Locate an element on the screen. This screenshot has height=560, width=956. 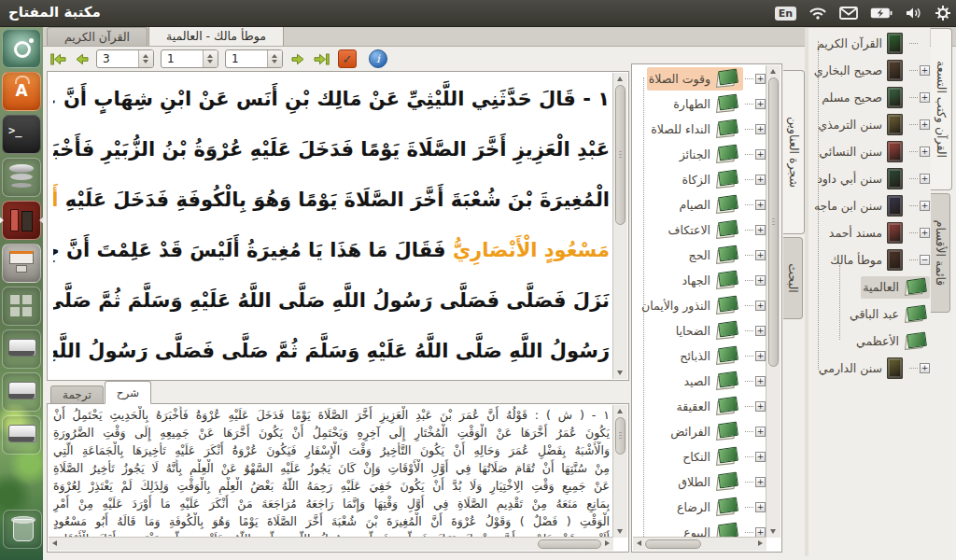
tree-item-row: صحيح مسلم is located at coordinates (864, 97).